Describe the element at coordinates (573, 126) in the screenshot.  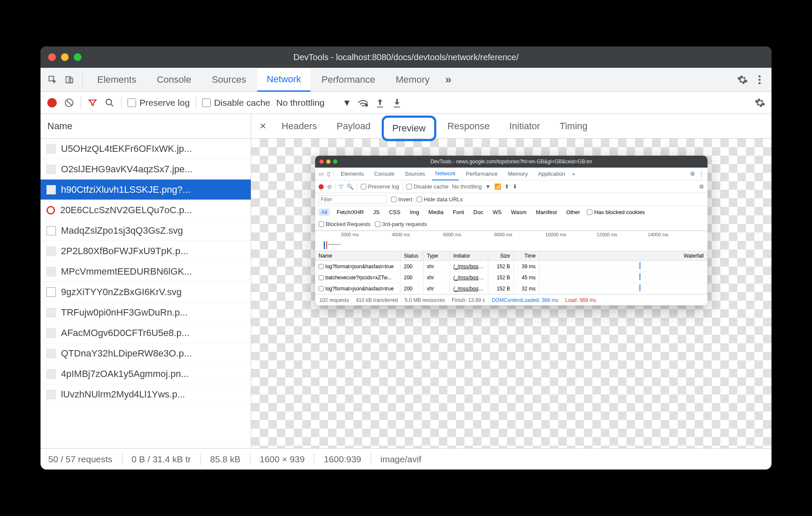
I see `detail-tab-timing: Timing` at that location.